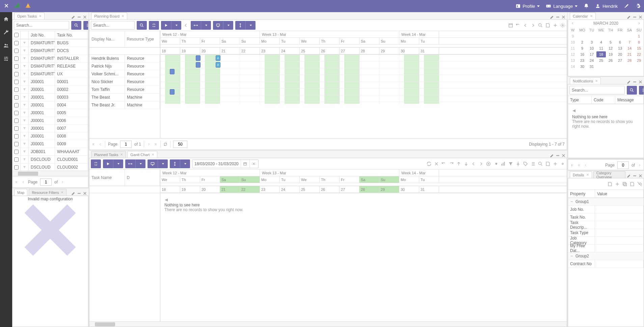 The width and height of the screenshot is (644, 327). I want to click on brush-icon, so click(626, 6).